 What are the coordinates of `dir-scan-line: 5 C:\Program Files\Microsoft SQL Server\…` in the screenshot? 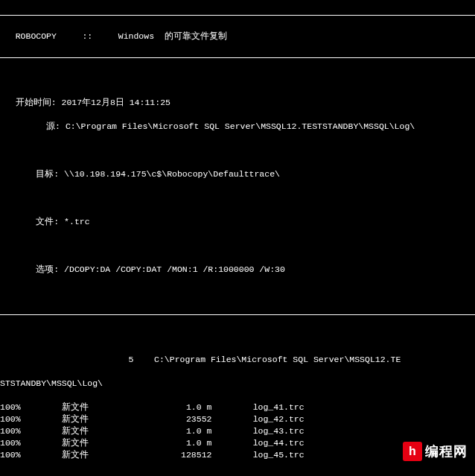 It's located at (238, 360).